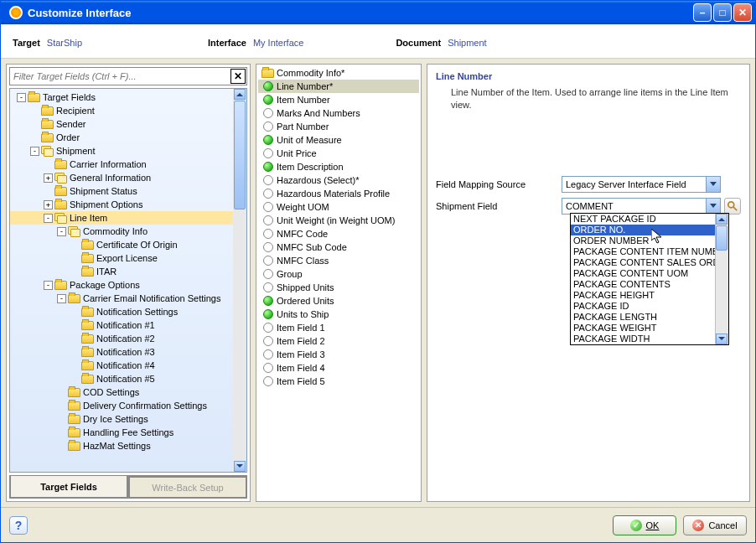  What do you see at coordinates (339, 113) in the screenshot?
I see `list-item: Marks And Numbers` at bounding box center [339, 113].